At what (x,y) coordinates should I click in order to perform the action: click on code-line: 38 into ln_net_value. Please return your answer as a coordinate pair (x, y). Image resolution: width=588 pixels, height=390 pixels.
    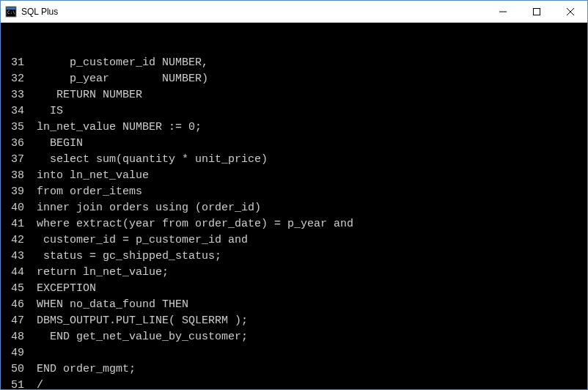
    Looking at the image, I should click on (294, 176).